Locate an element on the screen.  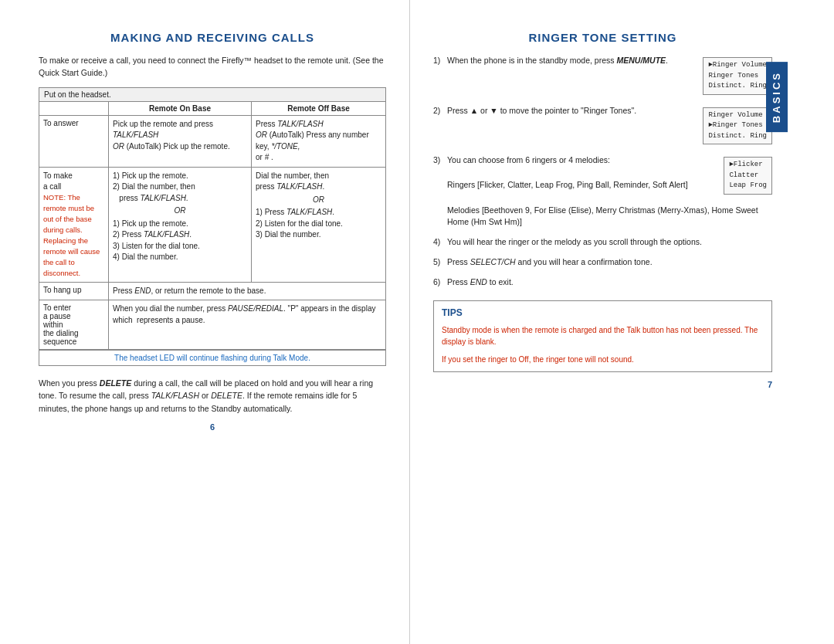
step-5-content: Press SELECT/CH and you will hear a conf… is located at coordinates (610, 263).